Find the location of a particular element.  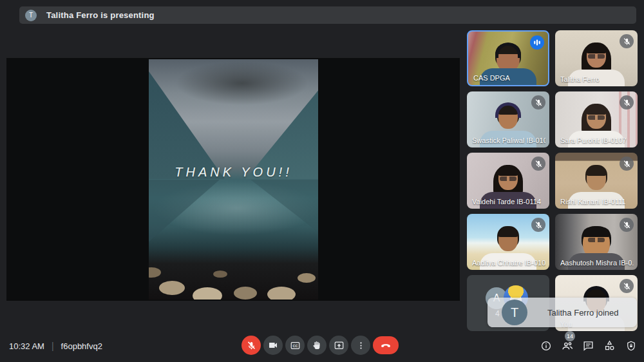

meeting-panel-icons is located at coordinates (589, 345).